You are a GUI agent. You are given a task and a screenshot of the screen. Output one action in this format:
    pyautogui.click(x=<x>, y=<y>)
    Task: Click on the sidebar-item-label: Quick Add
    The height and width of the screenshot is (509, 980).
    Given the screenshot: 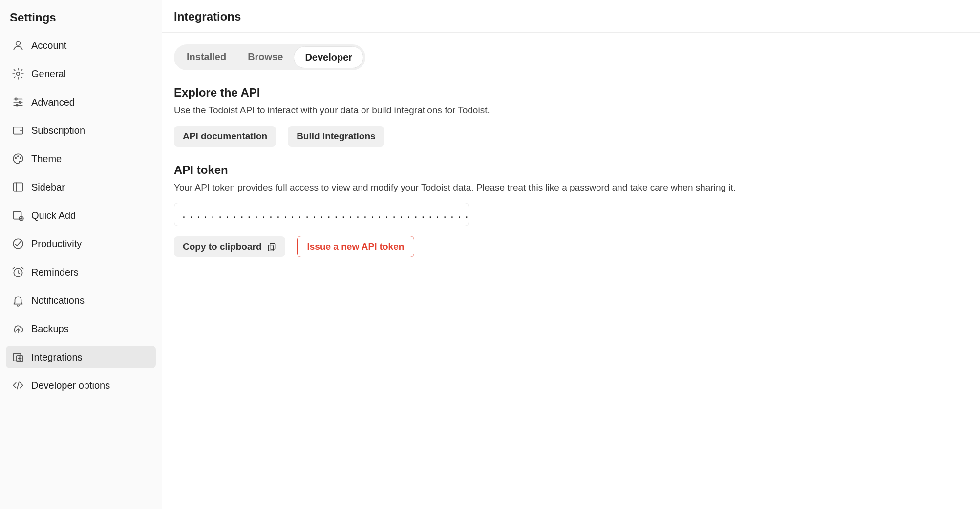 What is the action you would take?
    pyautogui.click(x=54, y=216)
    